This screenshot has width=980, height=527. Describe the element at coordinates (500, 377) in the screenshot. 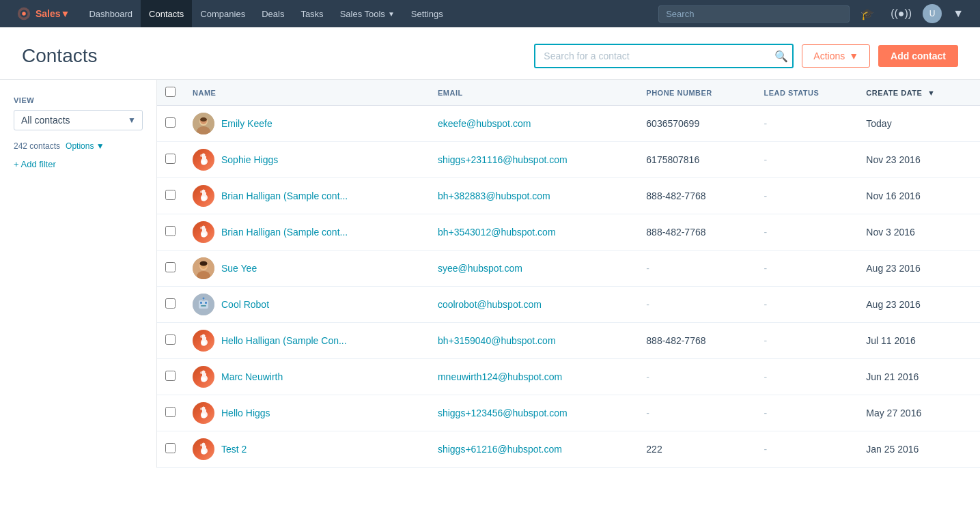

I see `contact-email-link: mneuwirth124@hubspot.com` at that location.